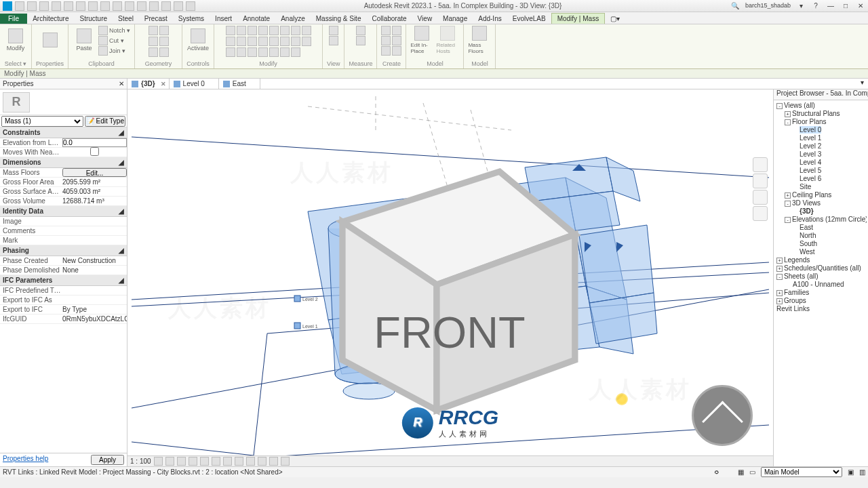 Image resolution: width=868 pixels, height=488 pixels. Describe the element at coordinates (735, 5) in the screenshot. I see `search-icon: 🔍` at that location.